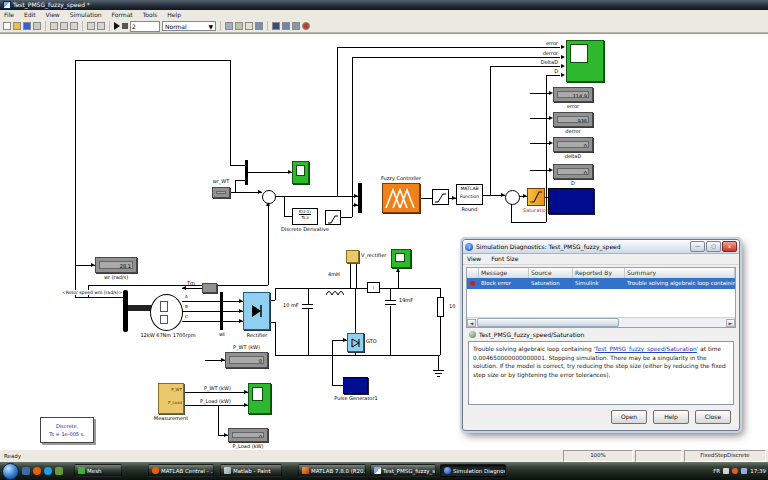 This screenshot has width=768, height=480. What do you see at coordinates (59, 471) in the screenshot?
I see `quicklaunch-explorer-icon` at bounding box center [59, 471].